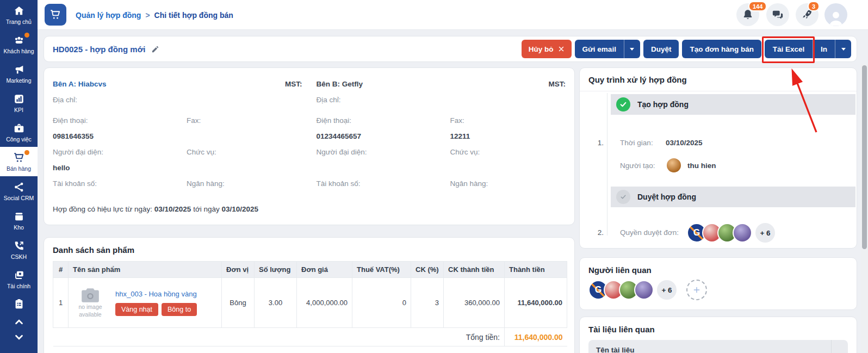 This screenshot has width=868, height=353. Describe the element at coordinates (79, 84) in the screenshot. I see `party-a-name-link: Bên A: Hiabcvs` at that location.